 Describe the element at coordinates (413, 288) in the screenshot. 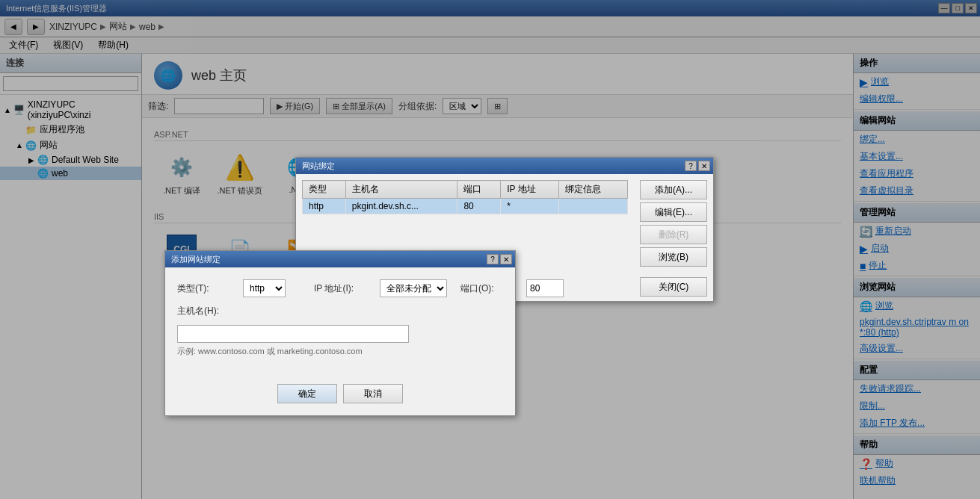

I see `ip-select: 全部未分配` at that location.